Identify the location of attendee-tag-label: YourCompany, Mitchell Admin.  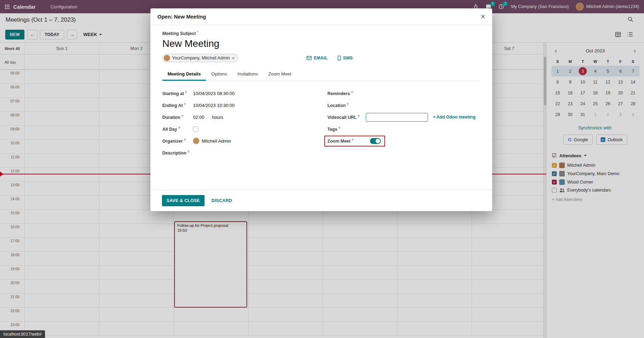
(201, 58).